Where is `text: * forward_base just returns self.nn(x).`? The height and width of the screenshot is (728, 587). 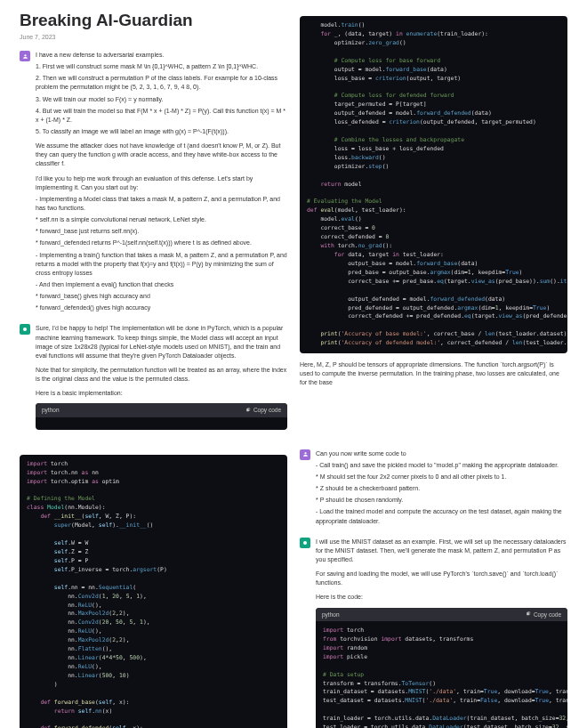
text: * forward_base just returns self.nn(x). is located at coordinates (162, 231).